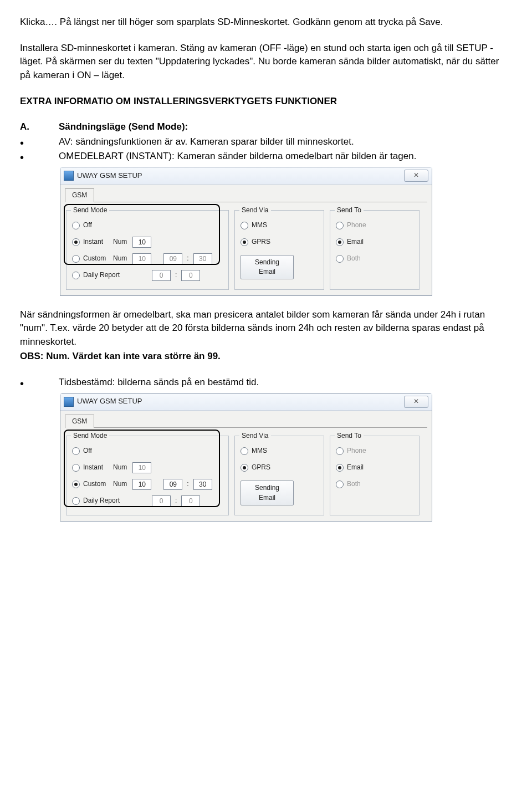  Describe the element at coordinates (266, 102) in the screenshot. I see `section-heading: EXTRA INFORMATIO OM INSTALLERINGSVERKTYG…` at that location.